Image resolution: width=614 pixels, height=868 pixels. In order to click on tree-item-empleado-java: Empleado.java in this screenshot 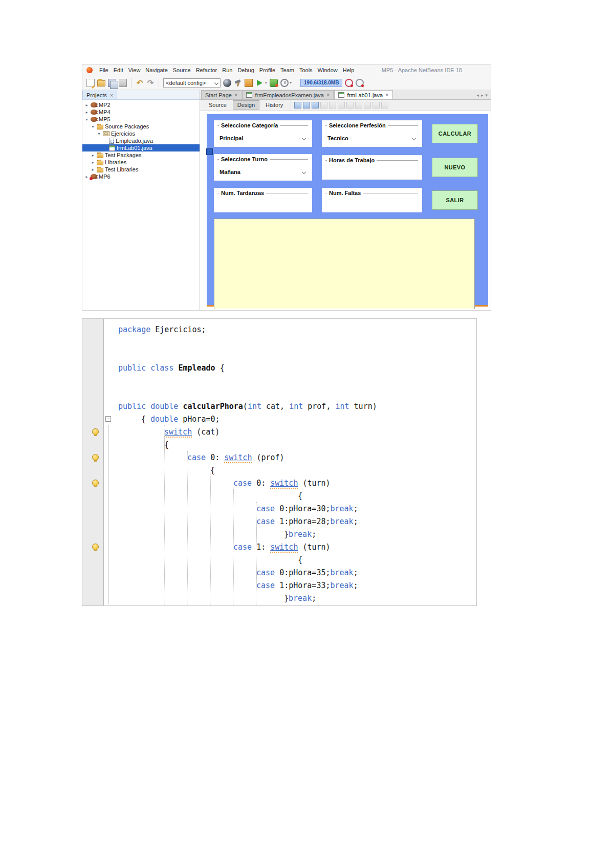, I will do `click(141, 141)`.